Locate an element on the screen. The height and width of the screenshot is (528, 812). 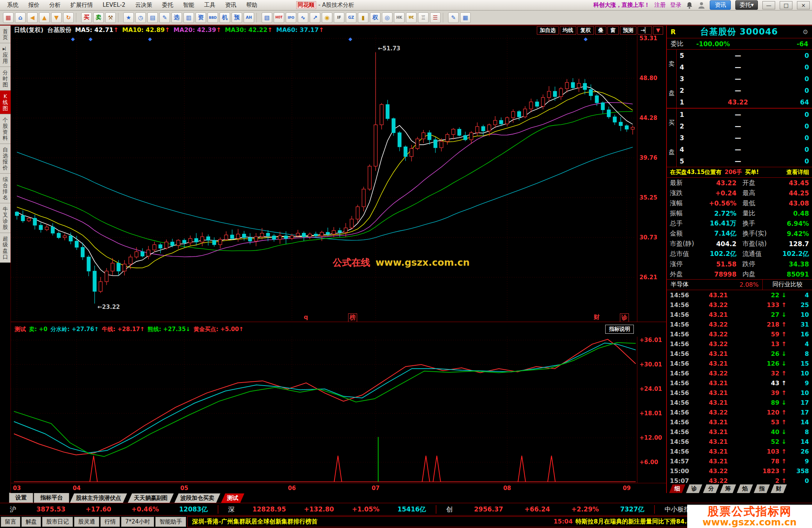
time-sales-list: 14:5643.2122 ↓414:5643.22133 ↑2514:5643.… is located at coordinates (739, 387).